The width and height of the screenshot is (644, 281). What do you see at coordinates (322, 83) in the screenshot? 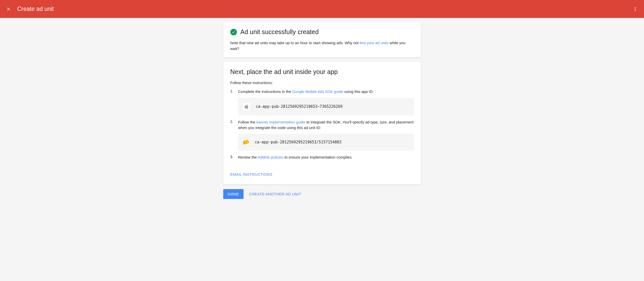
I see `follow-text: Follow these instructions:` at bounding box center [322, 83].